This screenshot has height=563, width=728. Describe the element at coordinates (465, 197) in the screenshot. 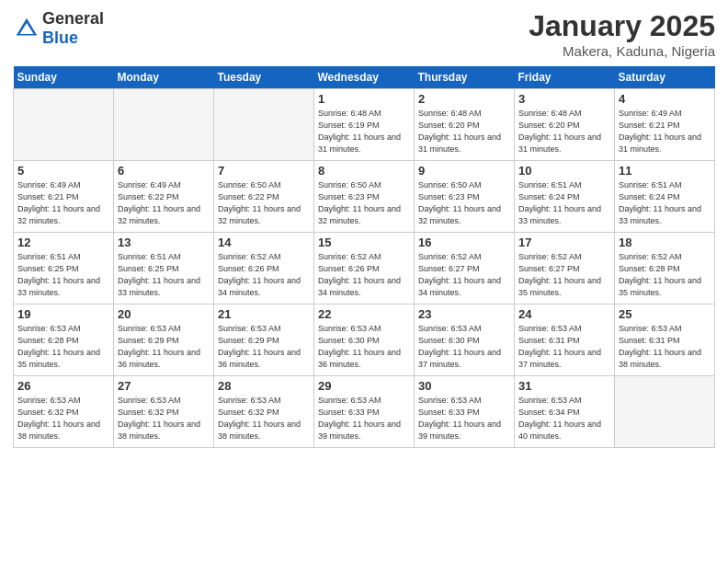

I see `calendar-cell: 9Sunrise: 6:50 AMSunset: 6:23 PMDaylight…` at that location.